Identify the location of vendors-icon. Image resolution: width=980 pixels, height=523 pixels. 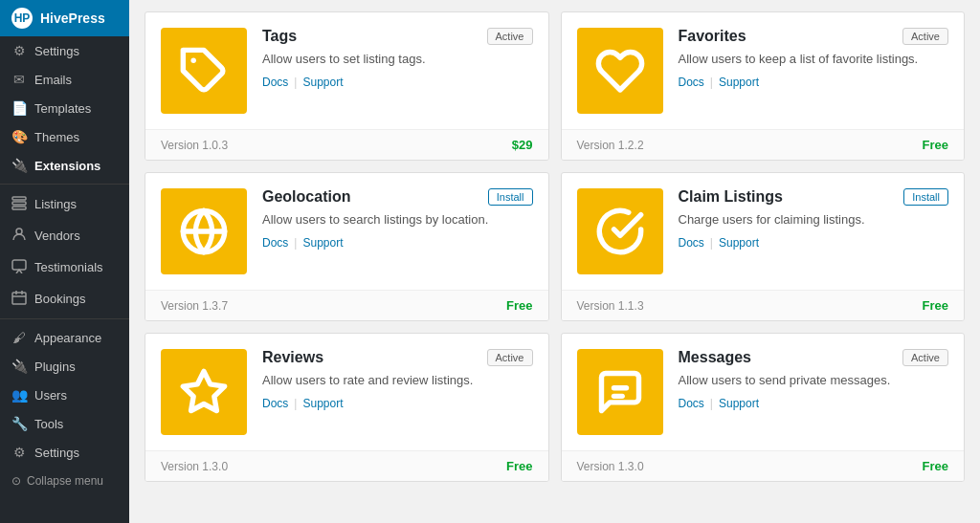
(19, 235).